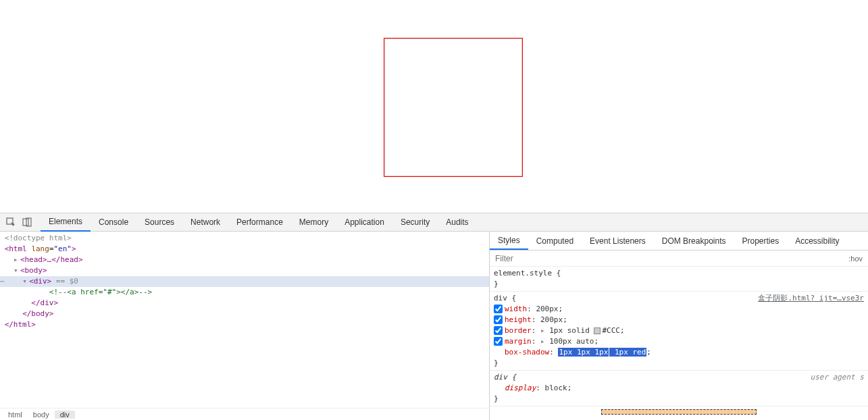  Describe the element at coordinates (679, 389) in the screenshot. I see `rule-user-agent: user agent s div { display: block; }` at that location.